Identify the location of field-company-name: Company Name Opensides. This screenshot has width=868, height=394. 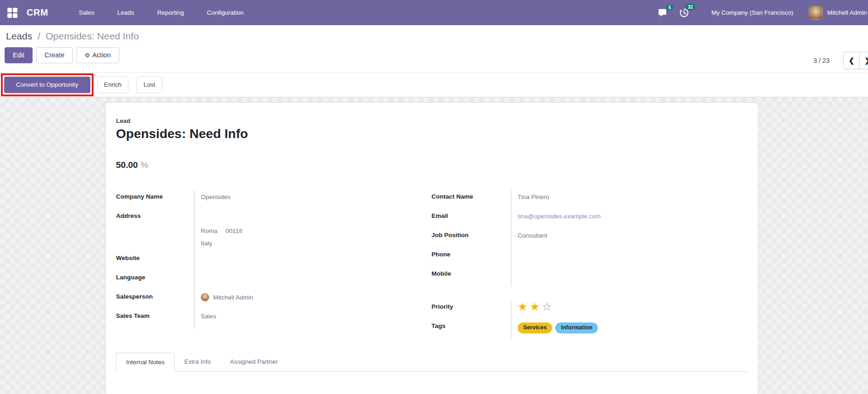
(274, 200).